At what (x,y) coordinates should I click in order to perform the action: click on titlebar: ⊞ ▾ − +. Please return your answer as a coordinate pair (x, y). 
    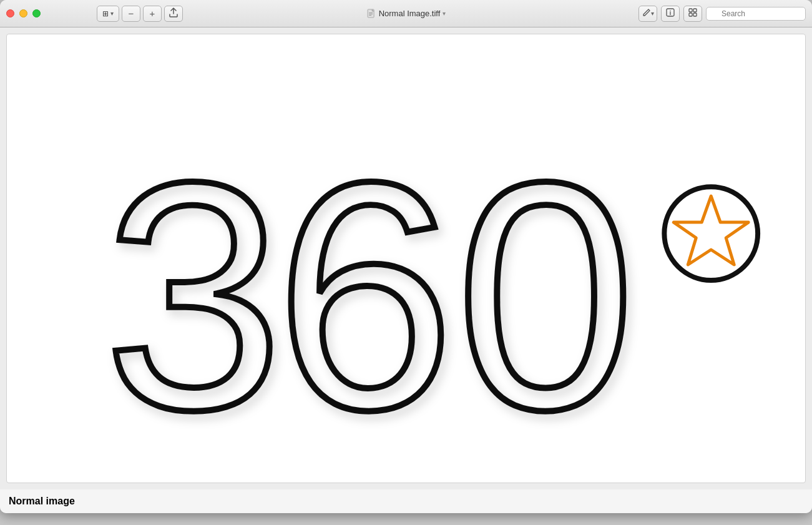
    Looking at the image, I should click on (406, 14).